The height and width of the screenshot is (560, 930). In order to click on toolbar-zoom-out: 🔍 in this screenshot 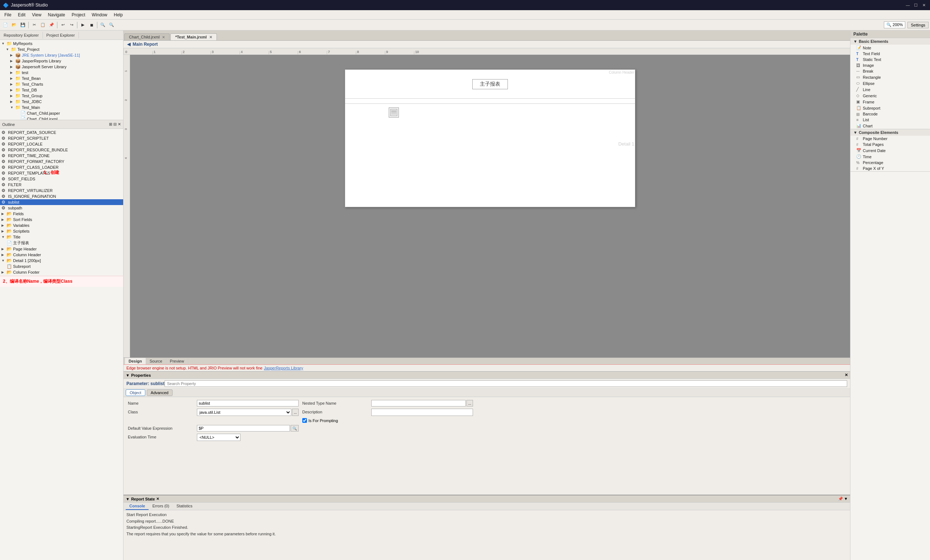, I will do `click(112, 25)`.